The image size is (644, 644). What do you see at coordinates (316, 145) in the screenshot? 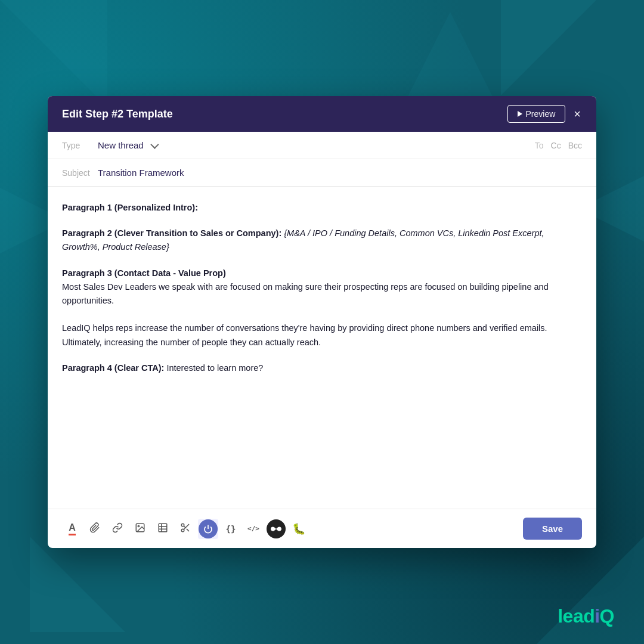
I see `type-select: New thread` at bounding box center [316, 145].